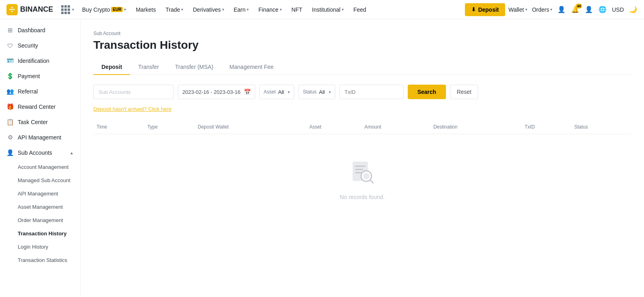 The image size is (644, 297). What do you see at coordinates (117, 10) in the screenshot?
I see `eur-badge: EUR` at bounding box center [117, 10].